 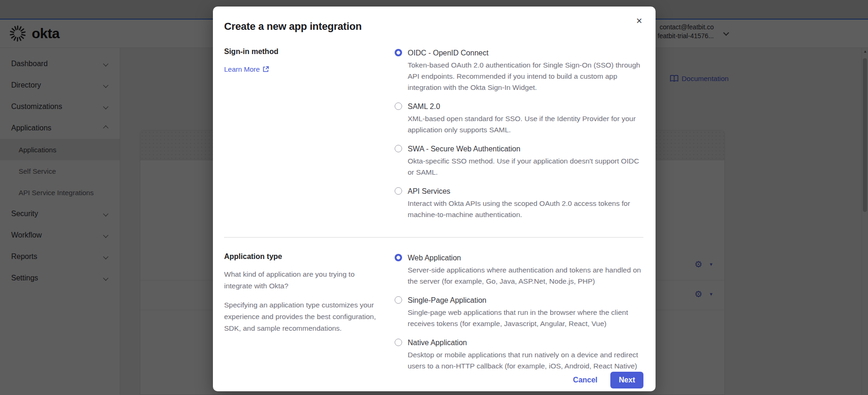 I want to click on radio-web-application, so click(x=398, y=258).